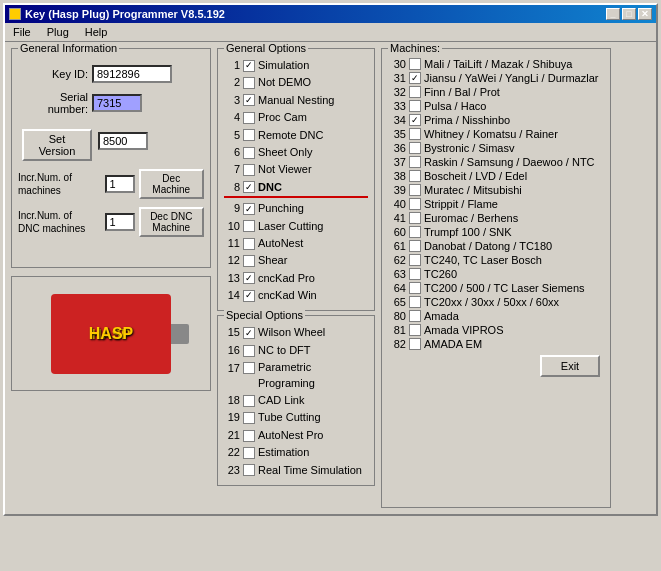 This screenshot has width=661, height=571. I want to click on check-cad-link, so click(249, 401).